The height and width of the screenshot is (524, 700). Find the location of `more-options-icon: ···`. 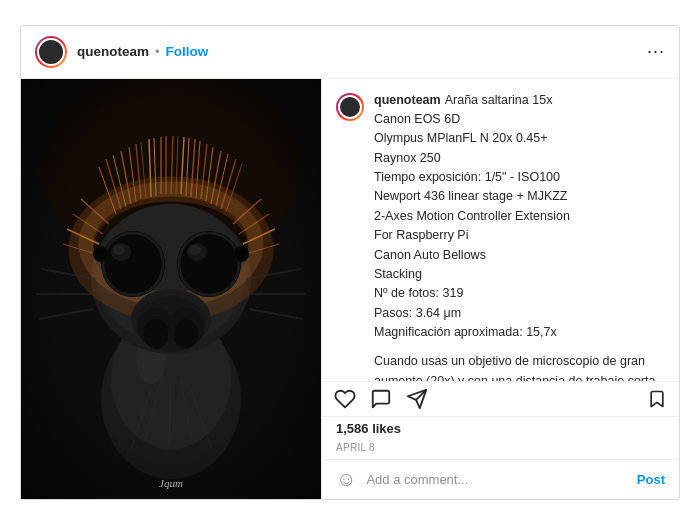

more-options-icon: ··· is located at coordinates (656, 52).